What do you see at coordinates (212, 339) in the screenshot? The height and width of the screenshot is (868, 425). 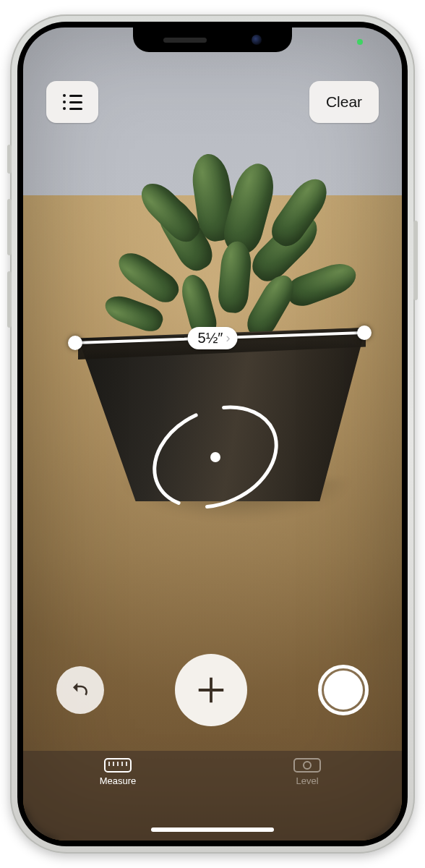 I see `measurement-label: 5½″ ›` at bounding box center [212, 339].